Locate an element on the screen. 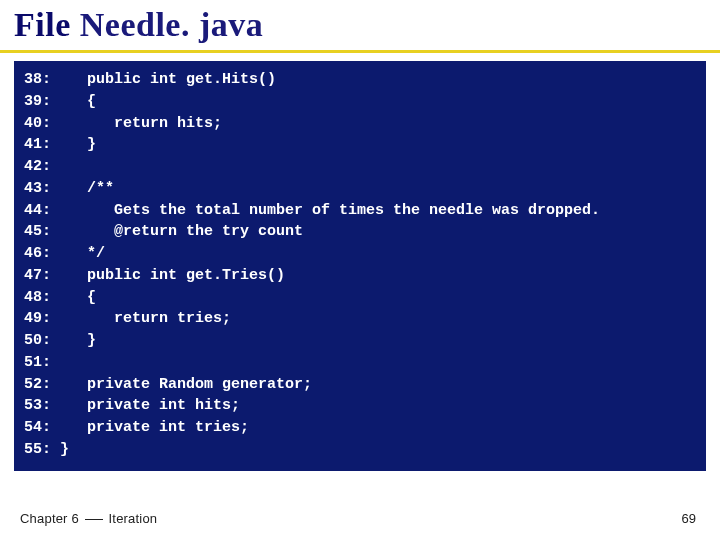  chapter-label: Chapter 6 Iteration is located at coordinates (88, 518).